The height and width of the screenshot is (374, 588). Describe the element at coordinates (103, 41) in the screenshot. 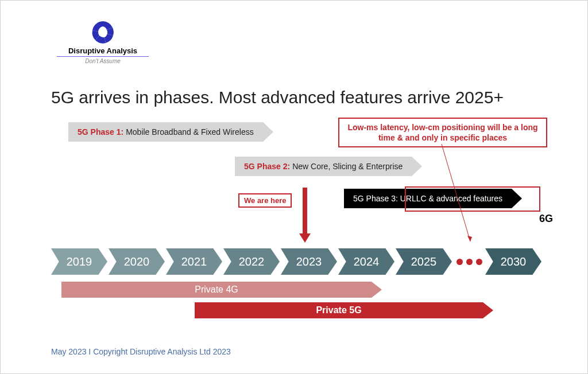

I see `brand-logo: Disruptive Analysis Don't Assume` at that location.